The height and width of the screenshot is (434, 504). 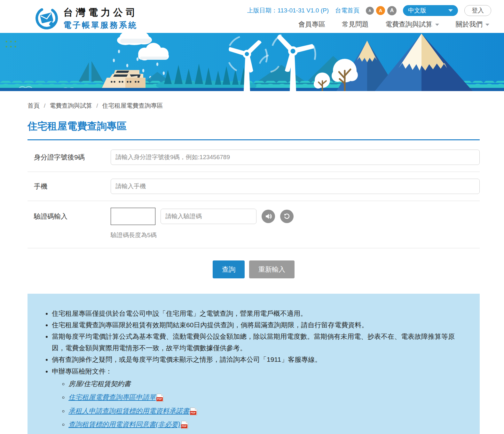 I want to click on main-nav: 會員專區 常見問題 電費查詢與試算 關於我們, so click(x=395, y=24).